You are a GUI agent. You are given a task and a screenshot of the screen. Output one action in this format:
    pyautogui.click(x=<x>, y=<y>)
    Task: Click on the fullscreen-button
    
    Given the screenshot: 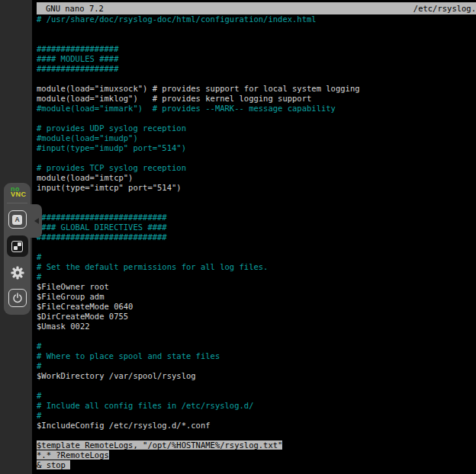 What is the action you would take?
    pyautogui.click(x=18, y=246)
    